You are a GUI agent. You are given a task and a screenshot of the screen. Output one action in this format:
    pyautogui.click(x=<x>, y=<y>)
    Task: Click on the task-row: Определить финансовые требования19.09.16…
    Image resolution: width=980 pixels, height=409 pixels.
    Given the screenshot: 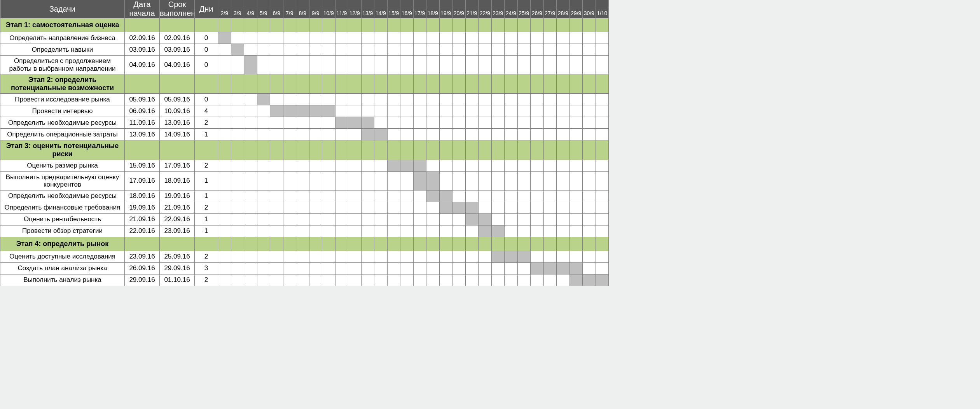 What is the action you would take?
    pyautogui.click(x=305, y=208)
    